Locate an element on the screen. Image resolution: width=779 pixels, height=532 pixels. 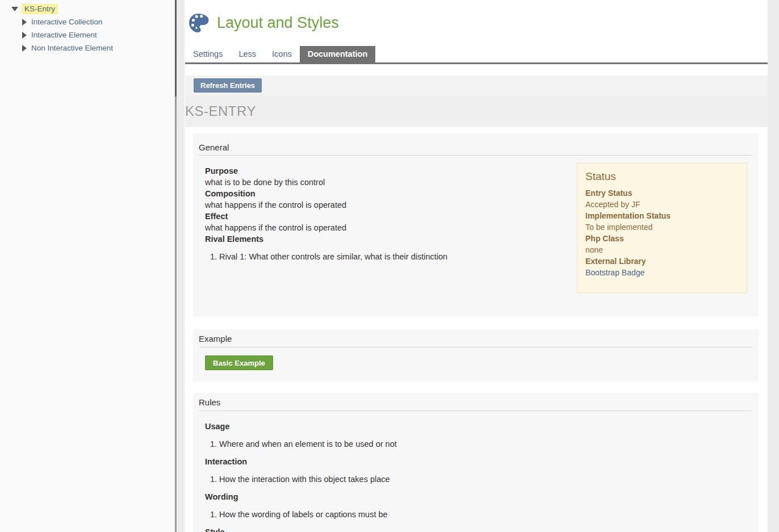
status-value: none is located at coordinates (662, 250).